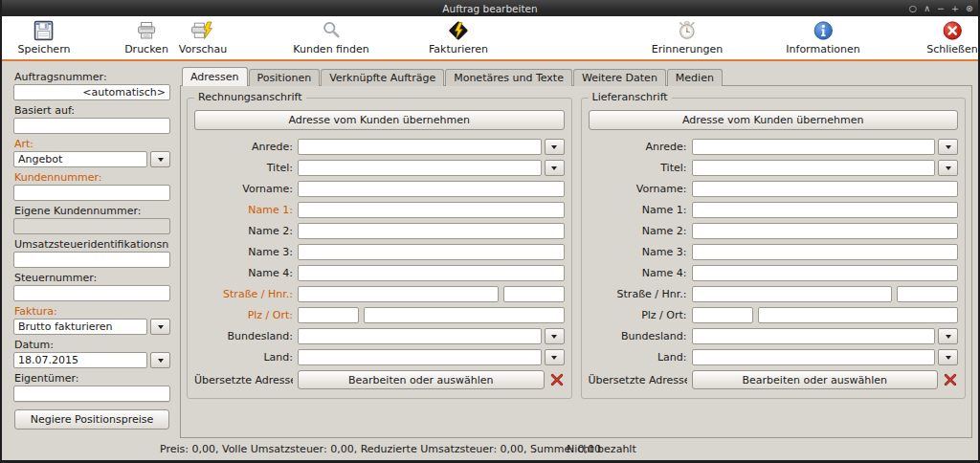  I want to click on billing-first-name-input, so click(431, 189).